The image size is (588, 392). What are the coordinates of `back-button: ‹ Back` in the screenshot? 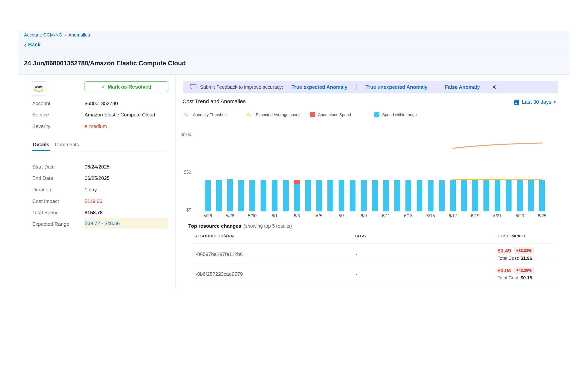 It's located at (32, 45).